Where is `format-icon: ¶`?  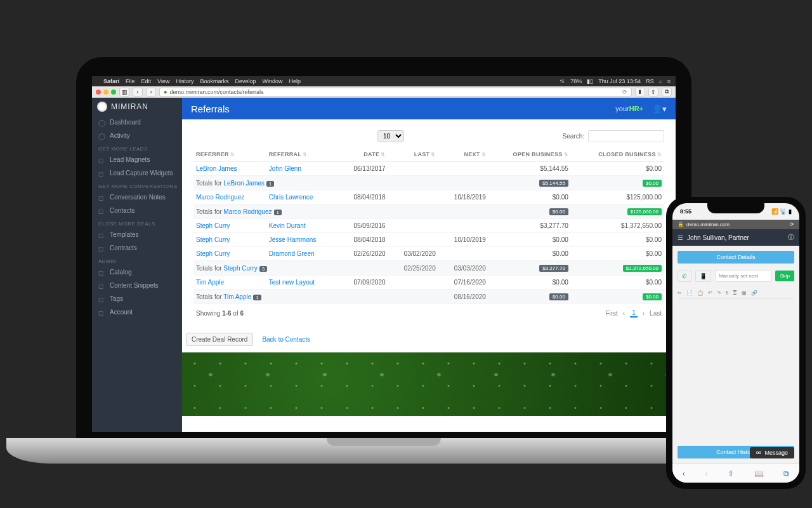
format-icon: ¶ is located at coordinates (727, 293).